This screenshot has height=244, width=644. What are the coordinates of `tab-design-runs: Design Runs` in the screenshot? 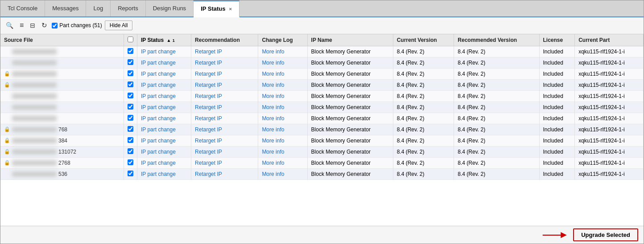 It's located at (169, 8).